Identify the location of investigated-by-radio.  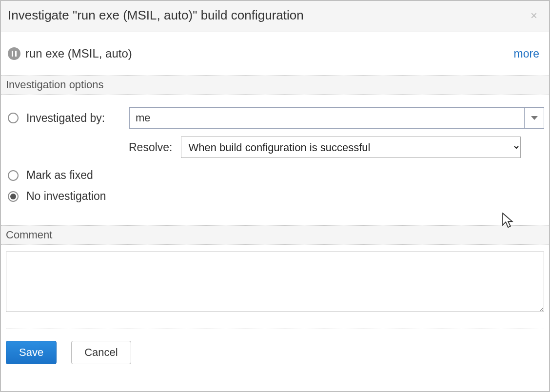
(13, 118).